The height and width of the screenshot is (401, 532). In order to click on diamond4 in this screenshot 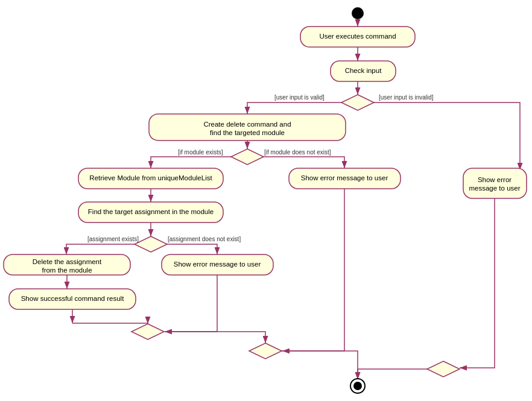, I will do `click(148, 332)`.